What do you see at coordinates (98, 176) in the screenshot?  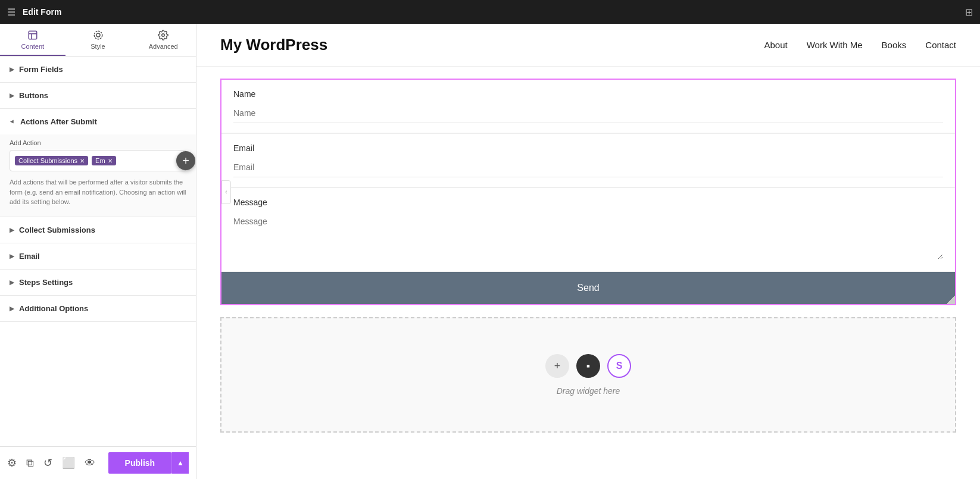 I see `actions-body: Add Action Collect Submissions ✕ Em ✕` at bounding box center [98, 176].